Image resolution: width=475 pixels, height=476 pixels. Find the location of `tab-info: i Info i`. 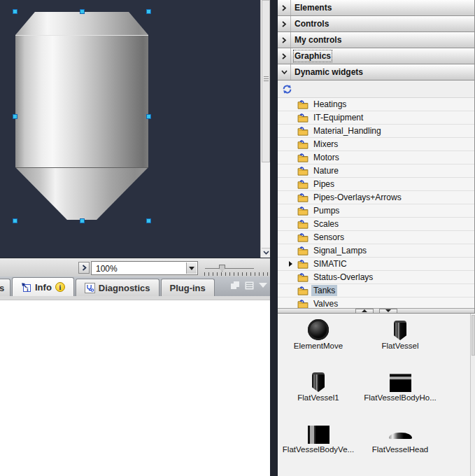

tab-info: i Info i is located at coordinates (43, 287).